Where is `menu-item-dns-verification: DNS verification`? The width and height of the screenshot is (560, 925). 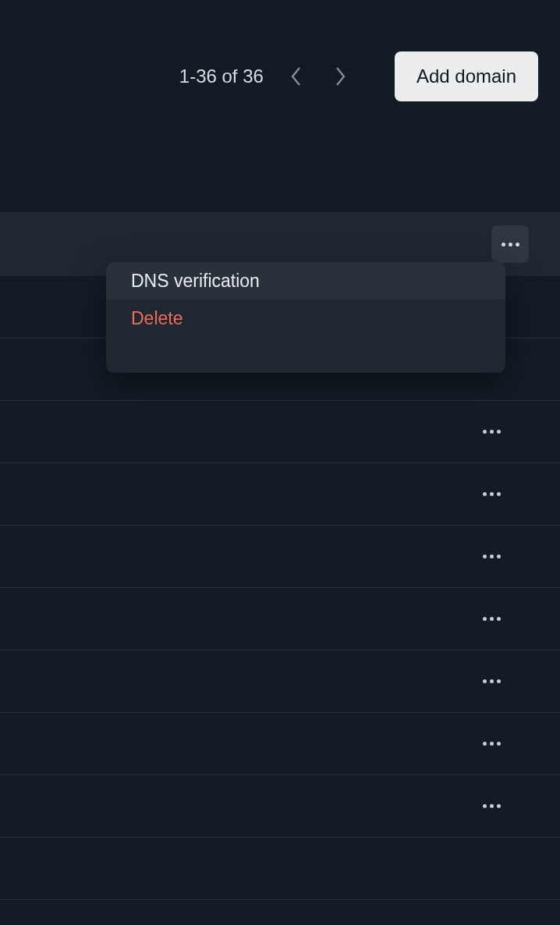 menu-item-dns-verification: DNS verification is located at coordinates (306, 281).